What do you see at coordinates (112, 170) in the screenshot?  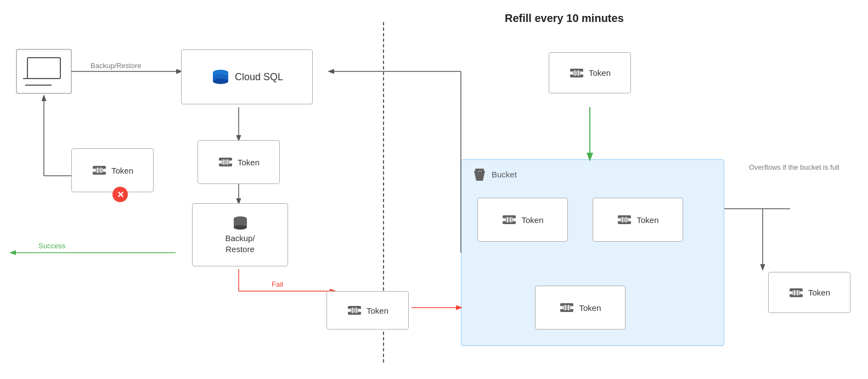 I see `token1-node: Token` at bounding box center [112, 170].